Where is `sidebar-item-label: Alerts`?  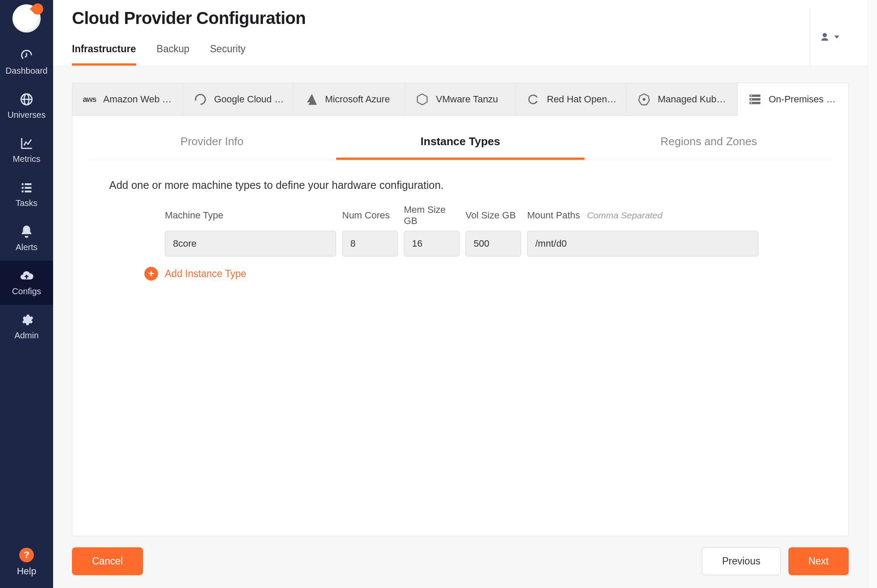 sidebar-item-label: Alerts is located at coordinates (27, 248).